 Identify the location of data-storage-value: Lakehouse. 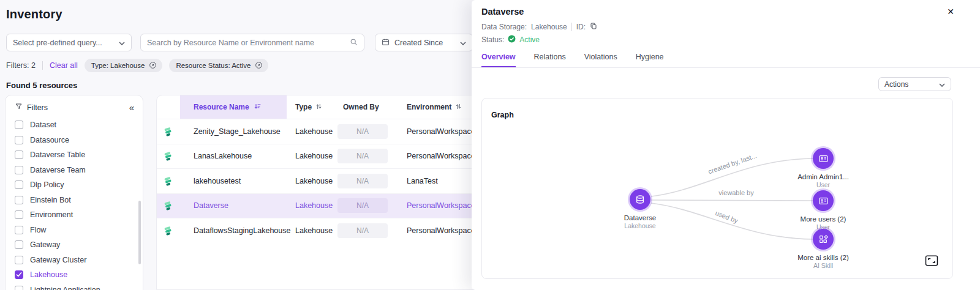
(549, 27).